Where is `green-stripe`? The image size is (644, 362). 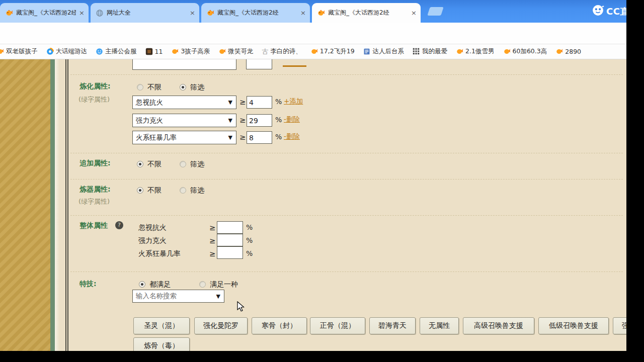
green-stripe is located at coordinates (52, 205).